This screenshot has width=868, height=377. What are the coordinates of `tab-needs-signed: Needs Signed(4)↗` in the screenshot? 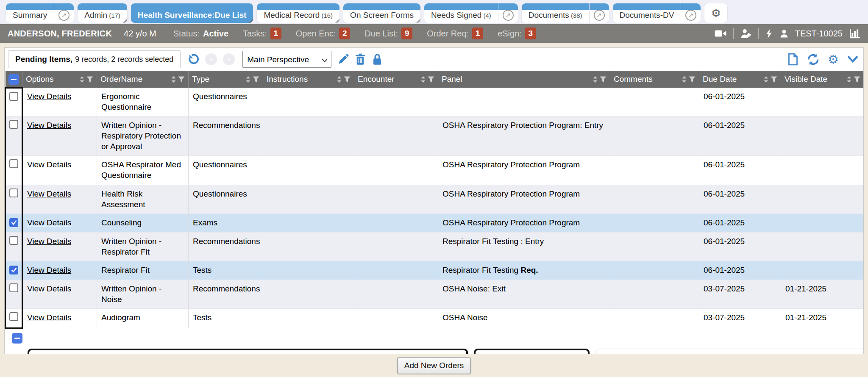 It's located at (471, 13).